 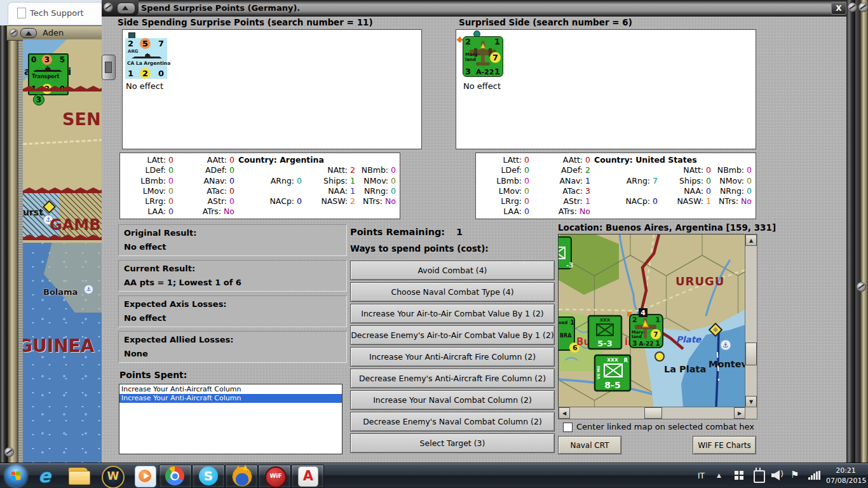 What do you see at coordinates (452, 379) in the screenshot?
I see `decrease-enemy-aa-button: Decrease Enemy's Anti-Aircraft Fire Colu…` at bounding box center [452, 379].